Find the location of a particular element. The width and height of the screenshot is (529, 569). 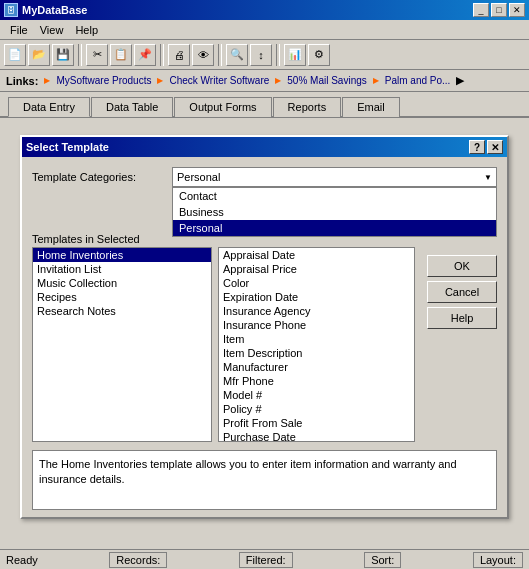

help-button: Help is located at coordinates (462, 318).